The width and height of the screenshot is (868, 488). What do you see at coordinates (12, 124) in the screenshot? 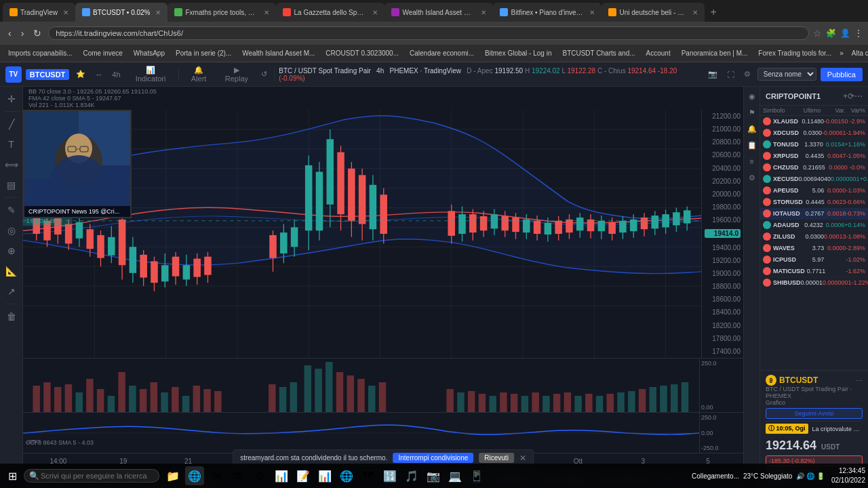
I see `line-tool: ╱` at bounding box center [12, 124].